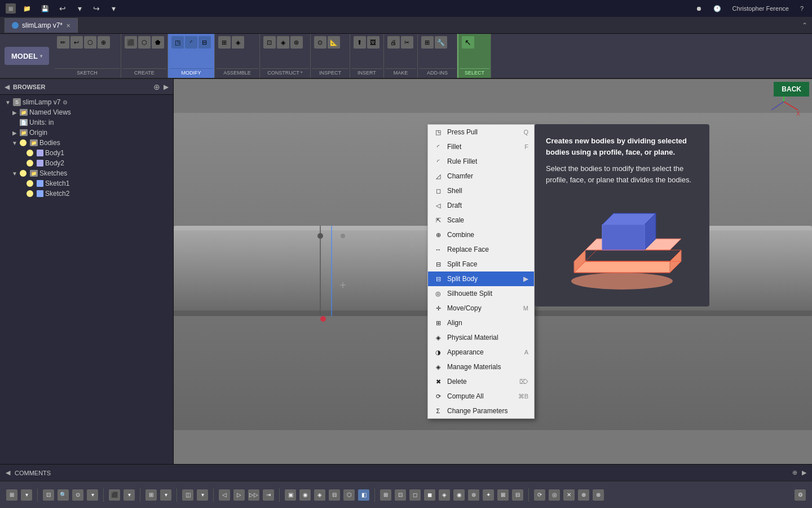 The image size is (812, 508). I want to click on tab-close-icon: ✕, so click(68, 26).